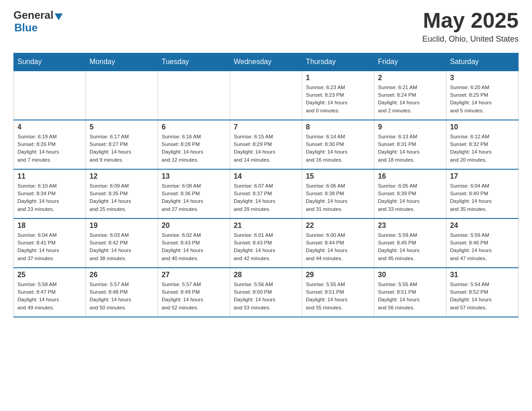 This screenshot has width=532, height=411. I want to click on calendar-cell: 18Sunrise: 6:04 AM Sunset: 8:41 PM Dayli…, so click(50, 243).